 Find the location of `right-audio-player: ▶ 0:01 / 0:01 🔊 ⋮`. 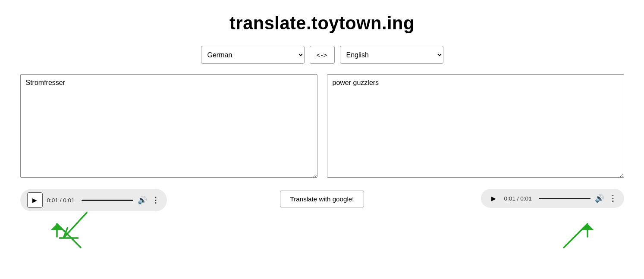

right-audio-player: ▶ 0:01 / 0:01 🔊 ⋮ is located at coordinates (553, 198).